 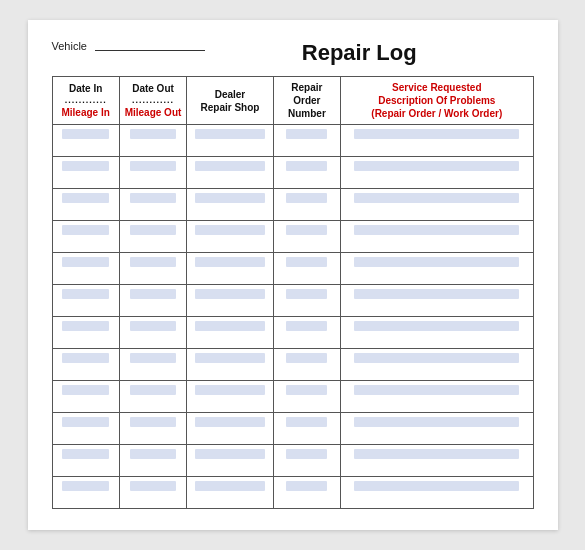 What do you see at coordinates (307, 88) in the screenshot?
I see `col-repair-line1: Repair` at bounding box center [307, 88].